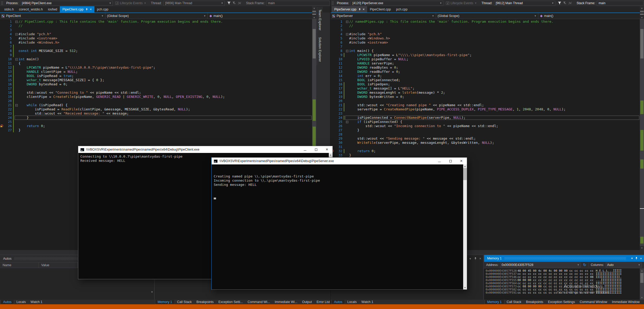 Image resolution: width=644 pixels, height=309 pixels. What do you see at coordinates (231, 302) in the screenshot?
I see `tool-tab-exception-setti-: Exception Setti...` at bounding box center [231, 302].